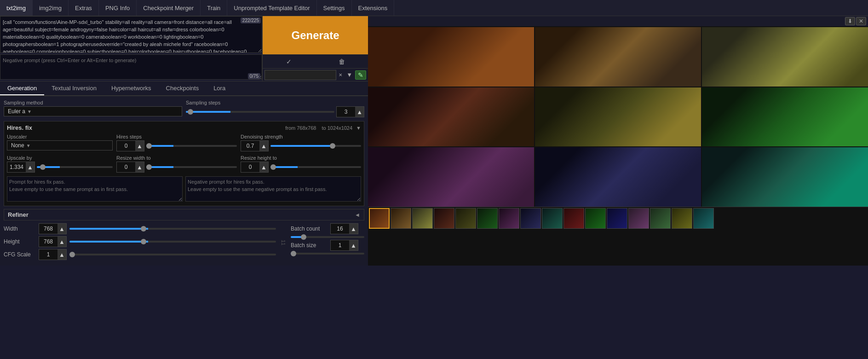 This screenshot has height=359, width=868. Describe the element at coordinates (264, 146) in the screenshot. I see `denoising-up: ▲` at that location.